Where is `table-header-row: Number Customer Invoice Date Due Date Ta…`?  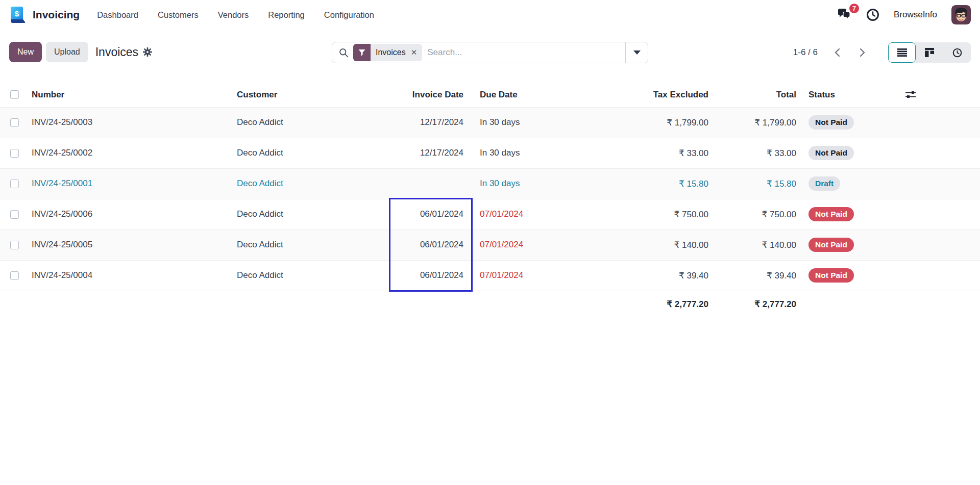 table-header-row: Number Customer Invoice Date Due Date Ta… is located at coordinates (490, 95).